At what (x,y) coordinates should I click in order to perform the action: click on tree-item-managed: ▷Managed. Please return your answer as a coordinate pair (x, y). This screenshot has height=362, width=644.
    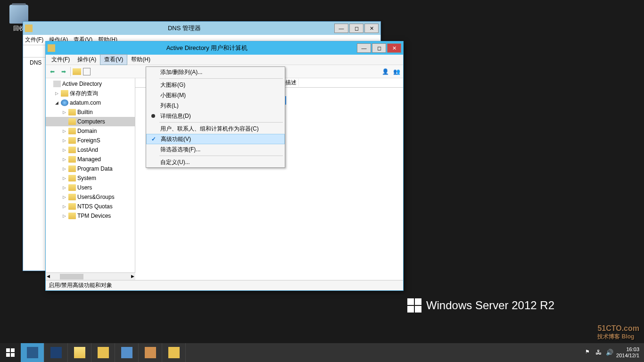
    Looking at the image, I should click on (91, 159).